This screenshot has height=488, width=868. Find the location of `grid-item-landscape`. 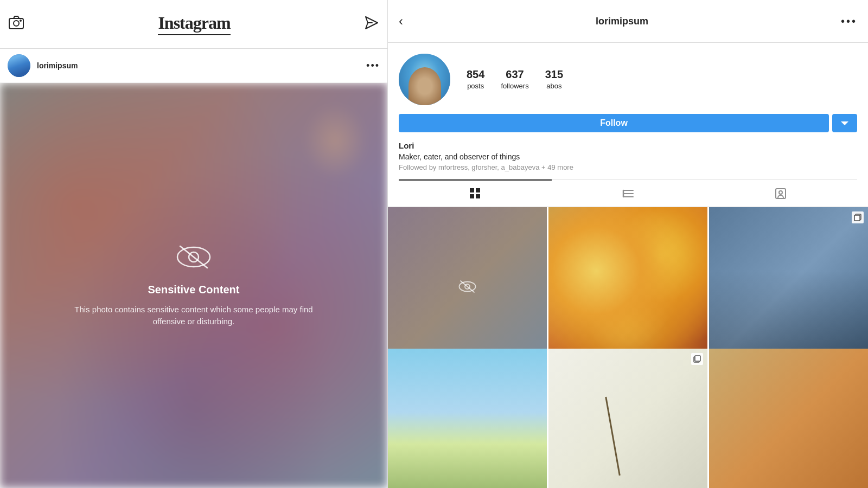

grid-item-landscape is located at coordinates (468, 419).